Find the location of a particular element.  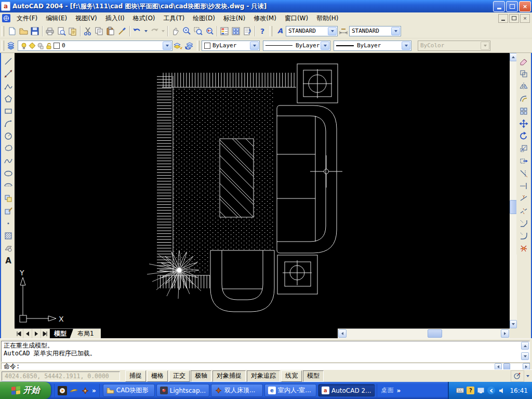

menu-insert: 插入(I) is located at coordinates (115, 19).